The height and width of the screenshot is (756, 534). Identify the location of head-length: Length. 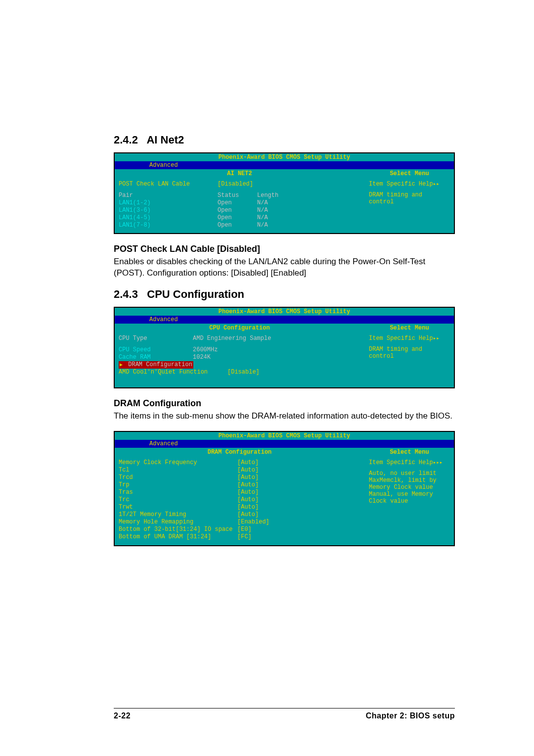
(272, 196).